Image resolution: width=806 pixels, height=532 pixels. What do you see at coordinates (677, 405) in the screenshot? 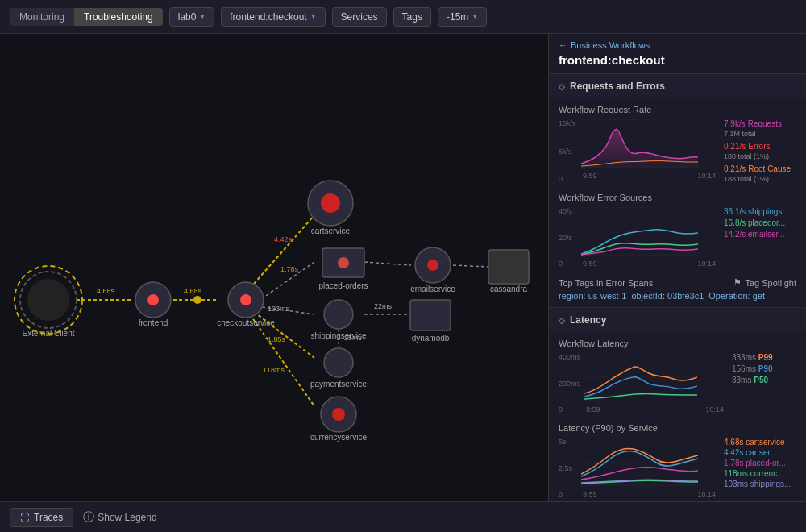
I see `latency-section: ◇ Latency Workflow Latency 400ms 200ms 0` at bounding box center [677, 405].